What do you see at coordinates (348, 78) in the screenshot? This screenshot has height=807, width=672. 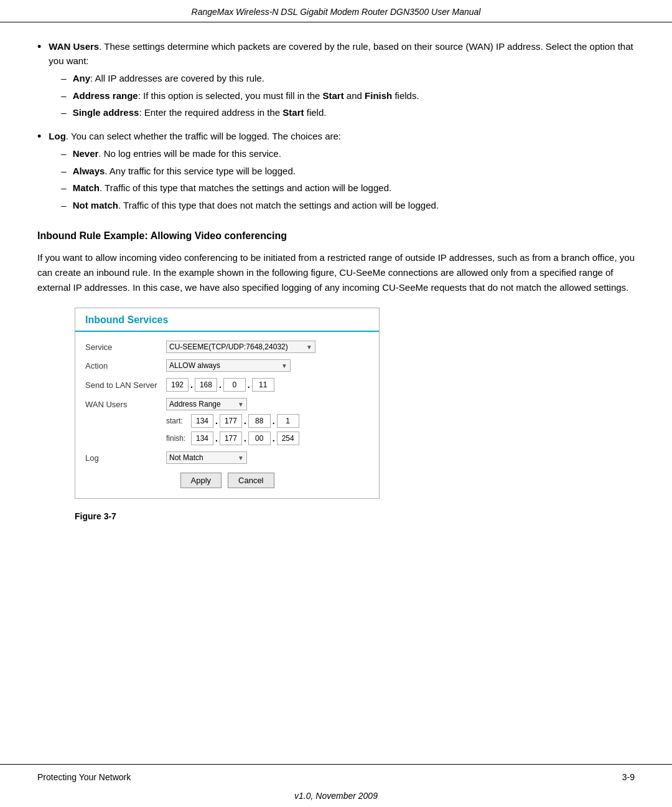 I see `sub-item-any: – Any: All IP addresses are covered by t…` at bounding box center [348, 78].